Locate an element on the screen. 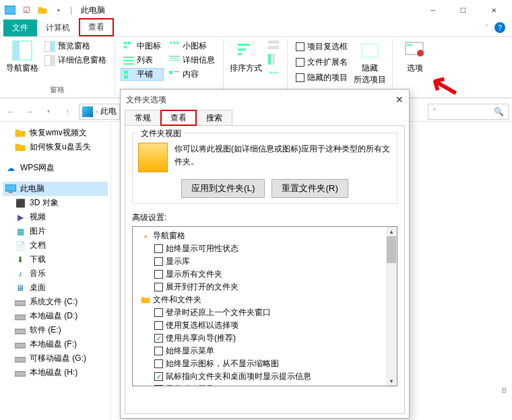 The height and width of the screenshot is (420, 512). tree-music: ♪音乐 is located at coordinates (55, 273).